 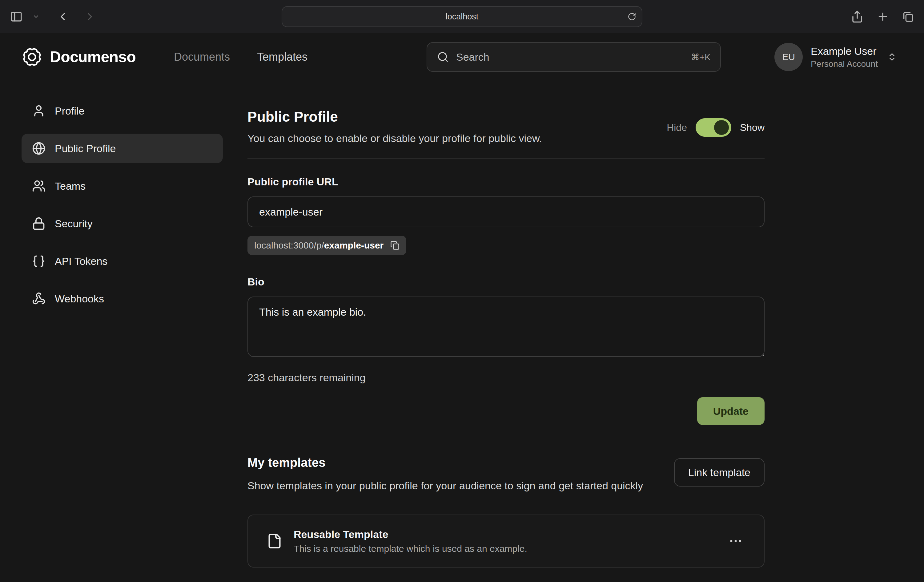 I want to click on sidebar-item-profile: Profile, so click(x=122, y=111).